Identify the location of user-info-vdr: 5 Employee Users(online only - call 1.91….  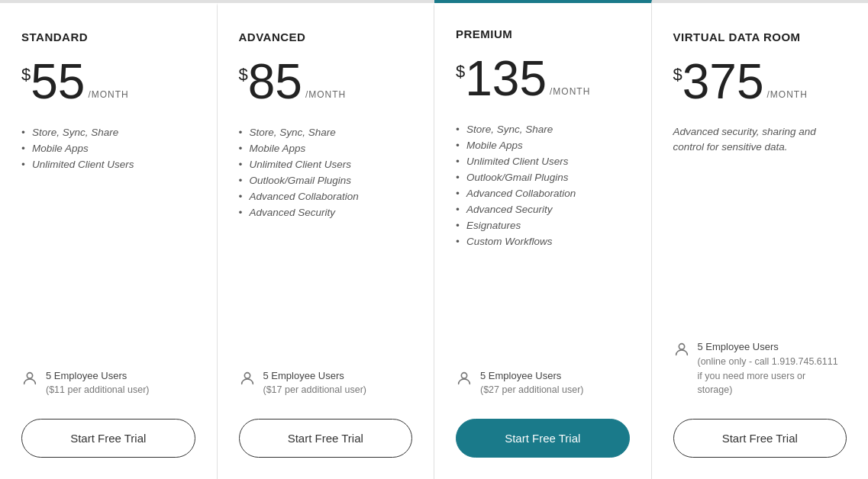
(760, 368).